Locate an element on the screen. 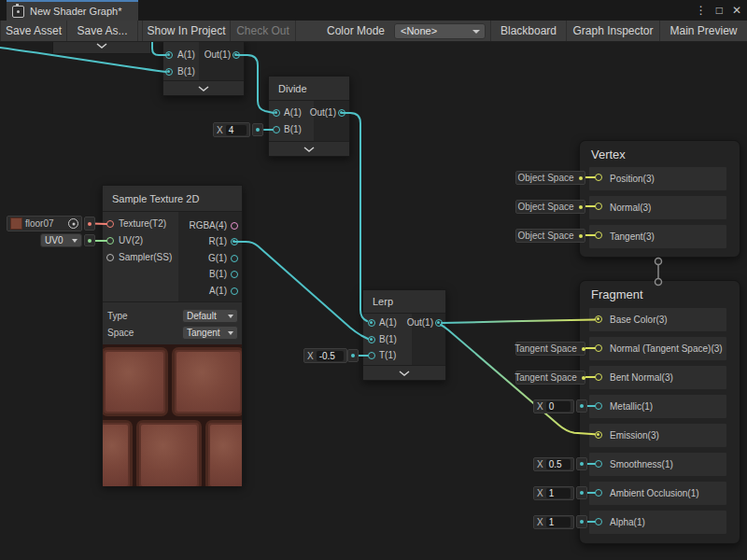 Image resolution: width=747 pixels, height=560 pixels. divide-b-default-field: X 4 is located at coordinates (232, 130).